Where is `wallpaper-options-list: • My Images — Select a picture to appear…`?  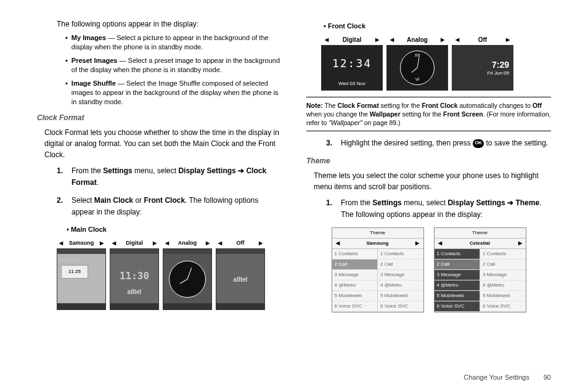
wallpaper-options-list: • My Images — Select a picture to appear… is located at coordinates (174, 70).